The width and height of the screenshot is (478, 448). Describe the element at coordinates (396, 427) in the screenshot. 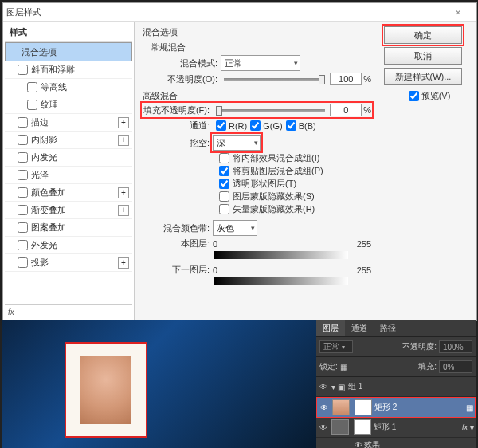

I see `layer-row-rect1: 👁 矩形 1 fx ▾` at that location.